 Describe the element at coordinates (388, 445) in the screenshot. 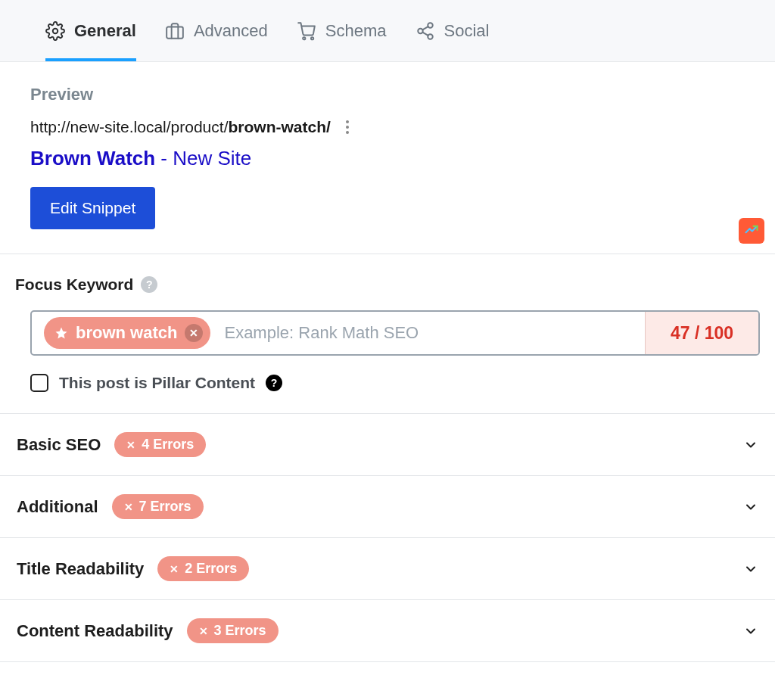

I see `acc-basic-seo: Basic SEO ✕ 4 Errors` at that location.